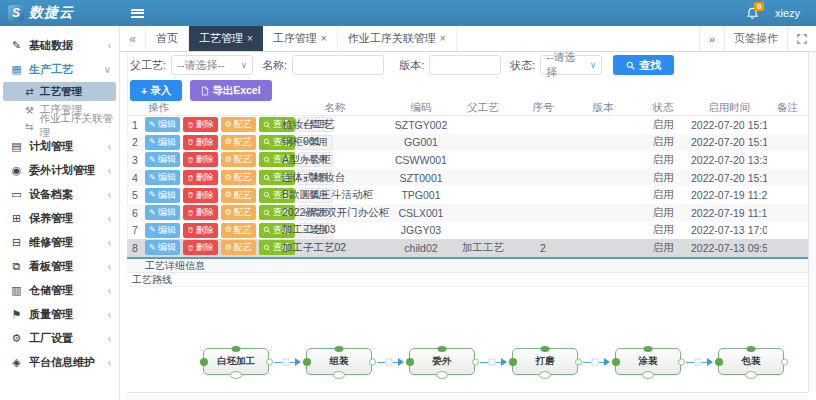  I want to click on menu-toggle-icon, so click(138, 14).